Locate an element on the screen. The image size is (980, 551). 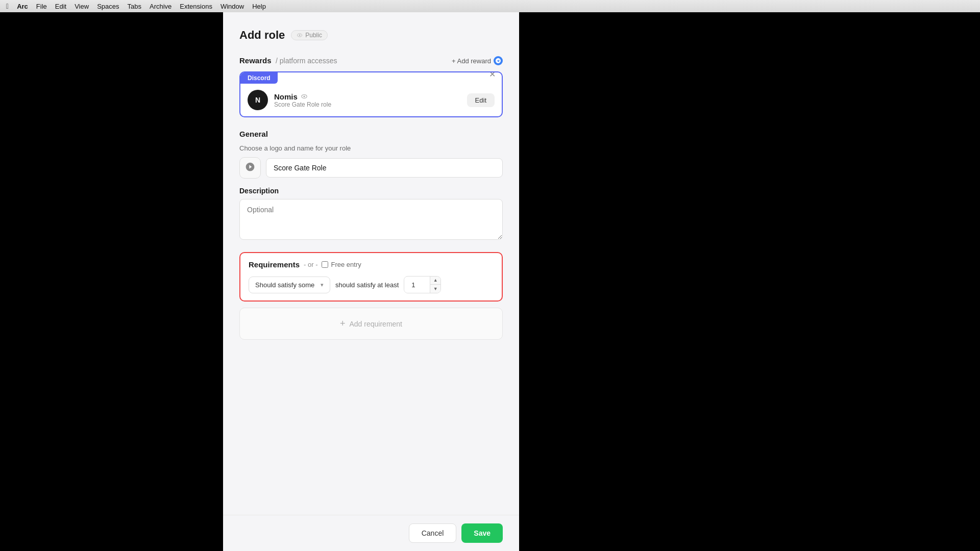
menu-spaces: Spaces is located at coordinates (108, 6).